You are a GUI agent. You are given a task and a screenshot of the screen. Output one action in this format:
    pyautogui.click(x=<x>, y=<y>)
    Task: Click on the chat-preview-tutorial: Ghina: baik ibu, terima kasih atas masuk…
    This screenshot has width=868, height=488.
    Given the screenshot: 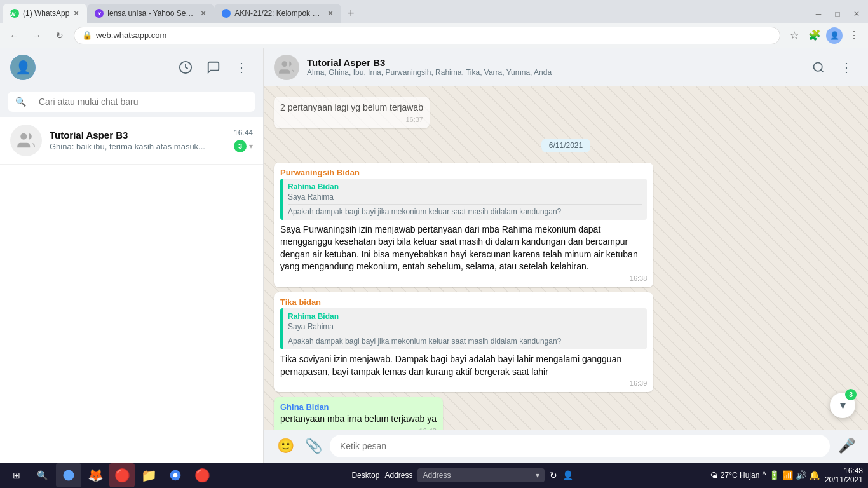 What is the action you would take?
    pyautogui.click(x=138, y=146)
    